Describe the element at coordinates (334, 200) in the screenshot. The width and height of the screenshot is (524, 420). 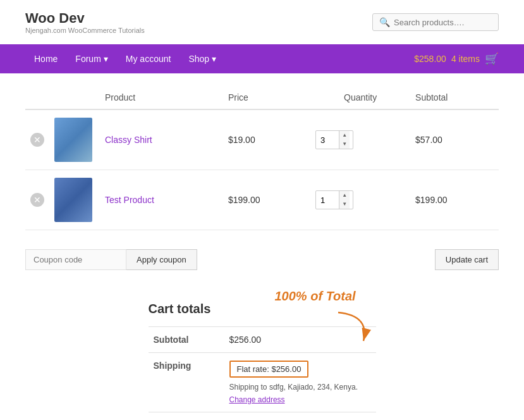
I see `quantity-input: 1 ▲ ▼` at that location.